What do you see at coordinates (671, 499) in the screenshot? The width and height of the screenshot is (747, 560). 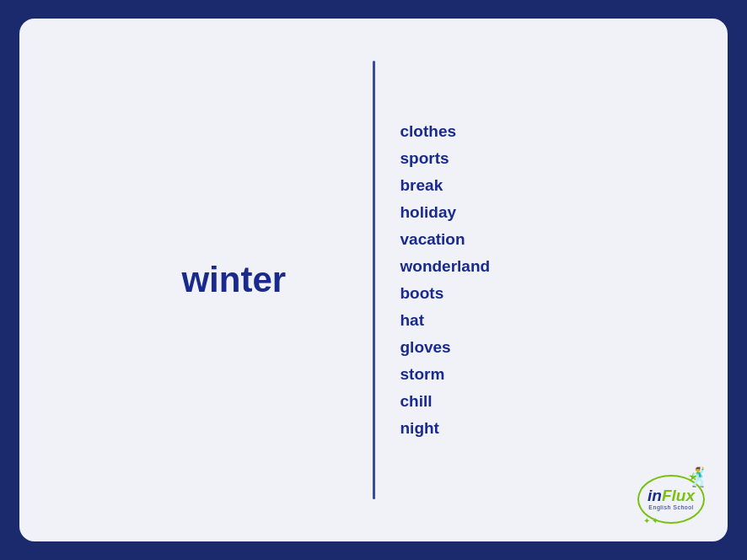 I see `logo-circle: ★ 🕺 ✦✦ inFlux English School` at bounding box center [671, 499].